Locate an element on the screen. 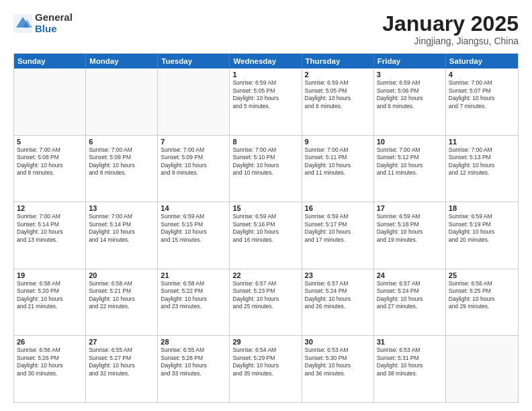 The height and width of the screenshot is (411, 532). day-number: 27 is located at coordinates (122, 342).